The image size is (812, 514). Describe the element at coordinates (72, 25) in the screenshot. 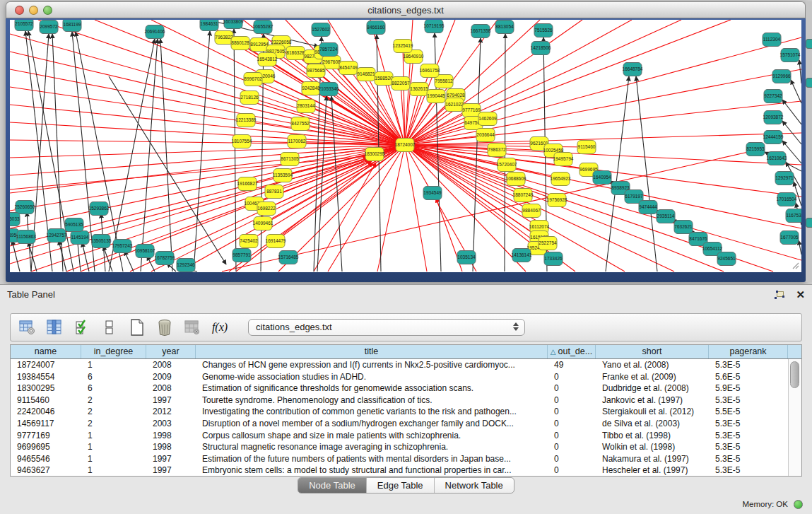

I see `network-node: 1681199` at that location.